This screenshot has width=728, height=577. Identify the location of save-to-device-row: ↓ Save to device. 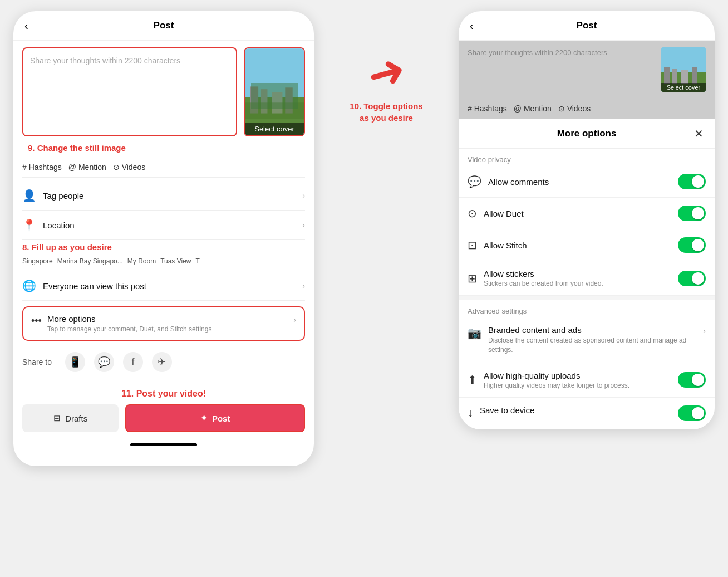
(587, 413).